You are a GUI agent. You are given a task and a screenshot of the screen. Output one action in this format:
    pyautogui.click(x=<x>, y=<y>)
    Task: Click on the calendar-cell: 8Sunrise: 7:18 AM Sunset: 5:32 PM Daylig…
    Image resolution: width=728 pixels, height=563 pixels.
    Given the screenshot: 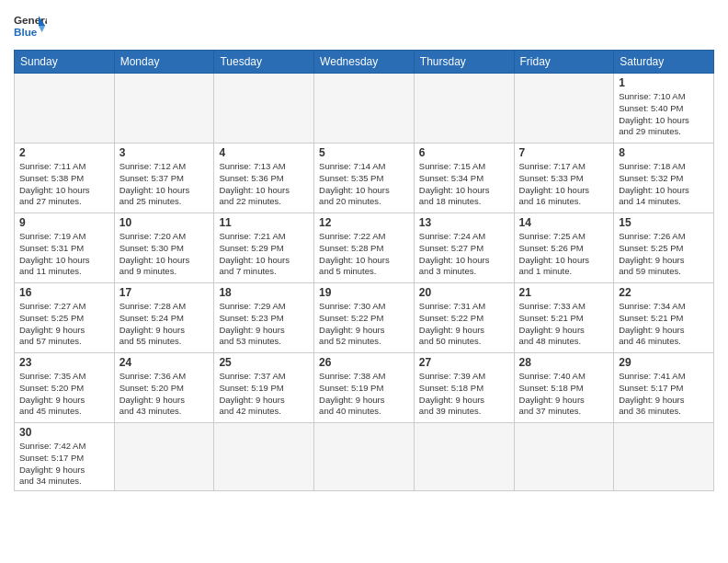 What is the action you would take?
    pyautogui.click(x=664, y=178)
    